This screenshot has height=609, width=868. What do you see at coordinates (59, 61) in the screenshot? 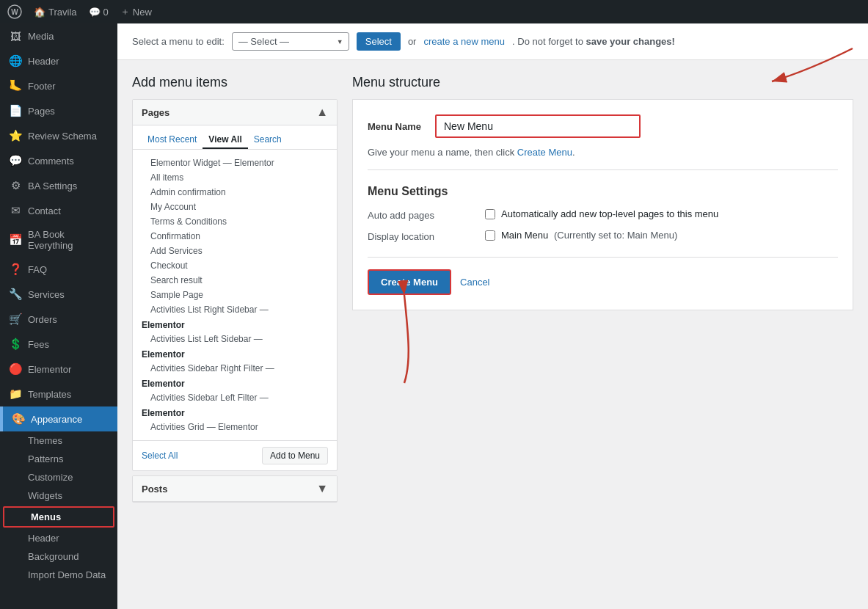
I see `sidebar-item-header: 🌐 Header` at bounding box center [59, 61].